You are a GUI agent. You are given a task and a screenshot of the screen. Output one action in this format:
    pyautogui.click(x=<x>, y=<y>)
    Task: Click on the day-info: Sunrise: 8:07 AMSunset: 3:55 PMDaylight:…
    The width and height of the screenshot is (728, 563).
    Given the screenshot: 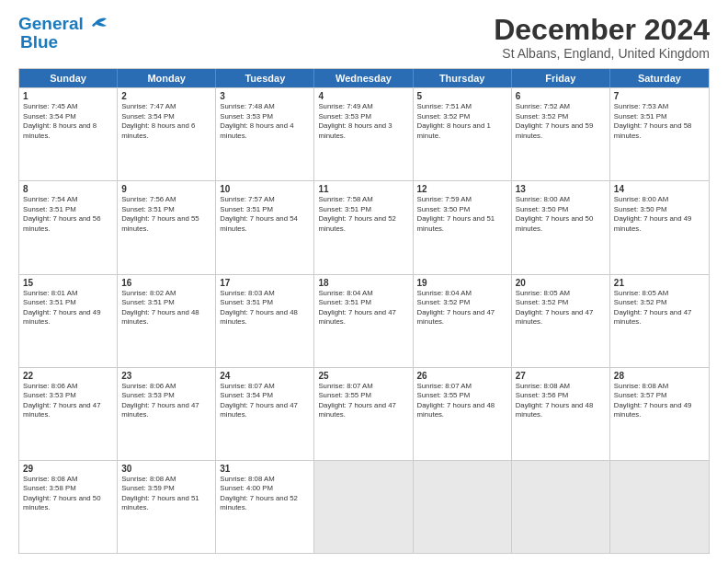 What is the action you would take?
    pyautogui.click(x=462, y=401)
    